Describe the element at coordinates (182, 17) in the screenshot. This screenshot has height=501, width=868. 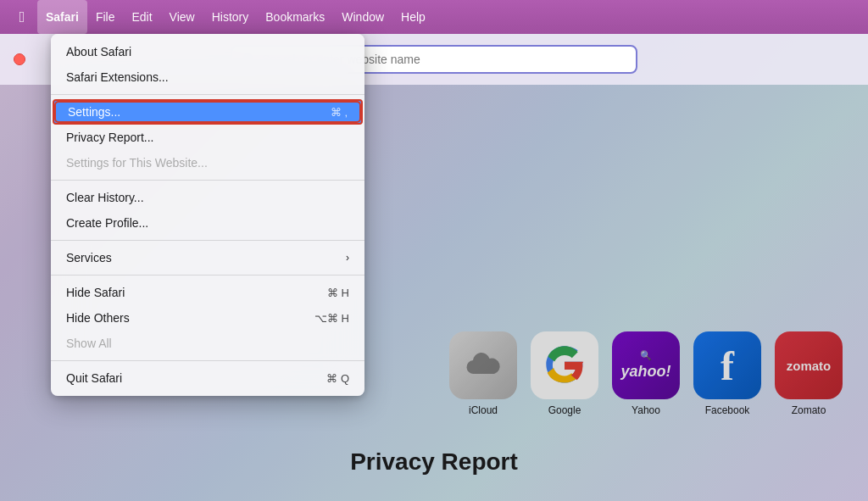
I see `menubar-view: View` at that location.